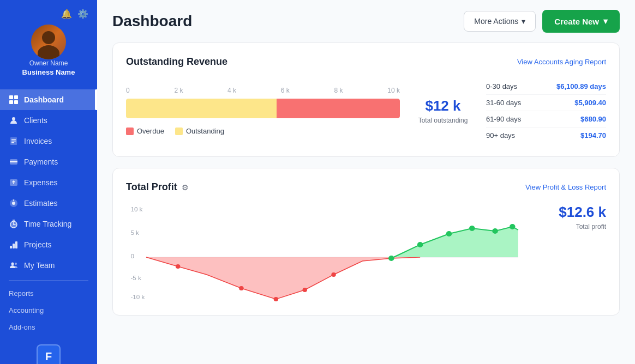 This screenshot has width=635, height=364. I want to click on sidebar-item-add-ons: Add-ons, so click(49, 327).